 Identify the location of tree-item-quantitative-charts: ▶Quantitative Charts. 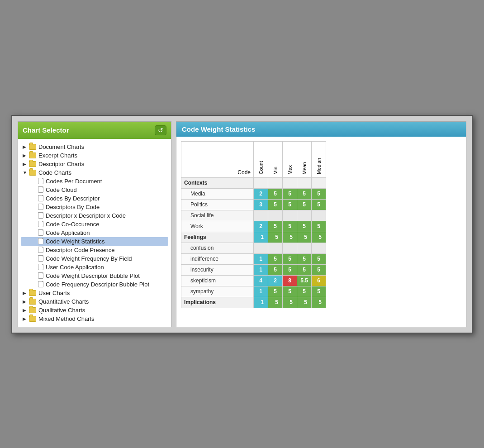
(95, 301).